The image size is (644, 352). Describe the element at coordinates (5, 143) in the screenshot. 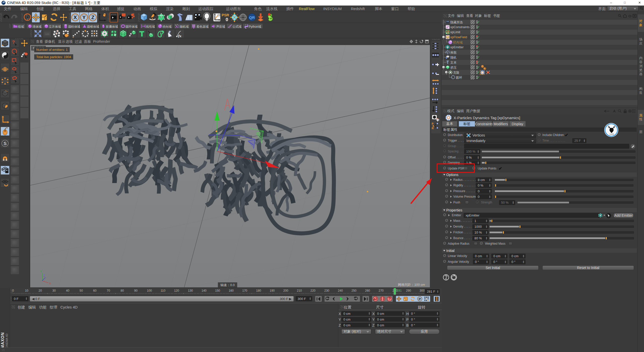

I see `svg-text: S` at that location.